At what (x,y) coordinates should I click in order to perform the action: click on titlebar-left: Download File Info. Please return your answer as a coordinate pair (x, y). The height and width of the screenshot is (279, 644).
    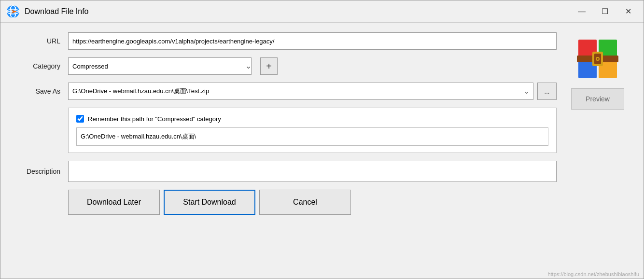
    Looking at the image, I should click on (47, 12).